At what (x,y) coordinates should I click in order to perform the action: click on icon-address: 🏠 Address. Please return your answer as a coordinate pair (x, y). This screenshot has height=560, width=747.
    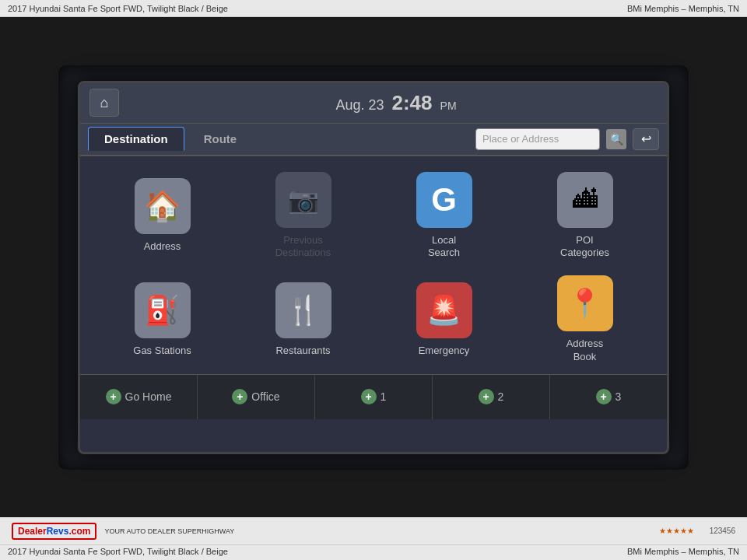
    Looking at the image, I should click on (162, 216).